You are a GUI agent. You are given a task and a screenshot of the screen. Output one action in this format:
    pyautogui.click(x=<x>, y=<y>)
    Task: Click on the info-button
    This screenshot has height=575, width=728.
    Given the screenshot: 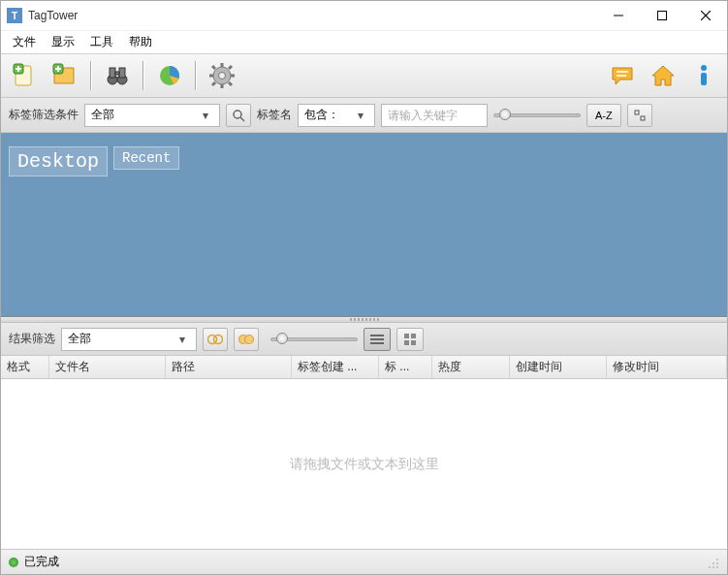 What is the action you would take?
    pyautogui.click(x=704, y=76)
    